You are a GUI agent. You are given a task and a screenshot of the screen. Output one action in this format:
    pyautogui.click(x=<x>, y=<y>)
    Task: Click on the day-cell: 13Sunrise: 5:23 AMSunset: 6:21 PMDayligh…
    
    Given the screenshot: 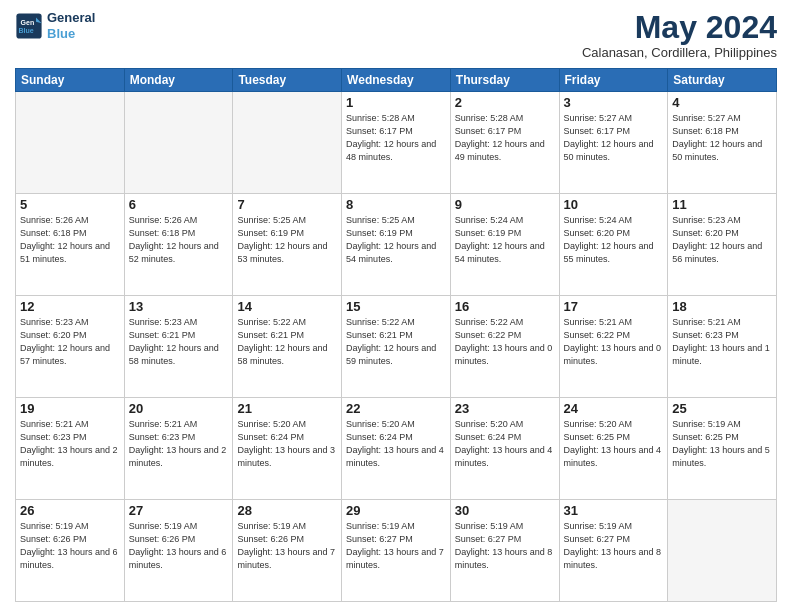 What is the action you would take?
    pyautogui.click(x=178, y=347)
    